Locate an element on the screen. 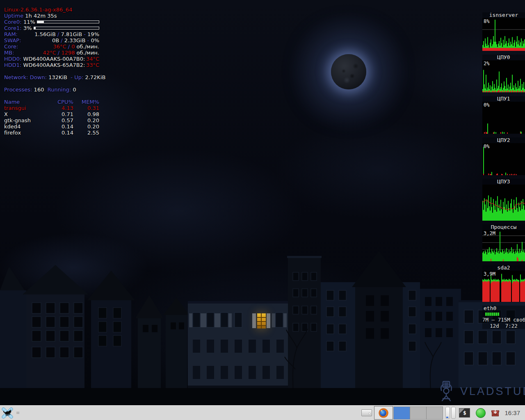 This screenshot has height=420, width=525. vladstudio-logo-icon is located at coordinates (446, 391).